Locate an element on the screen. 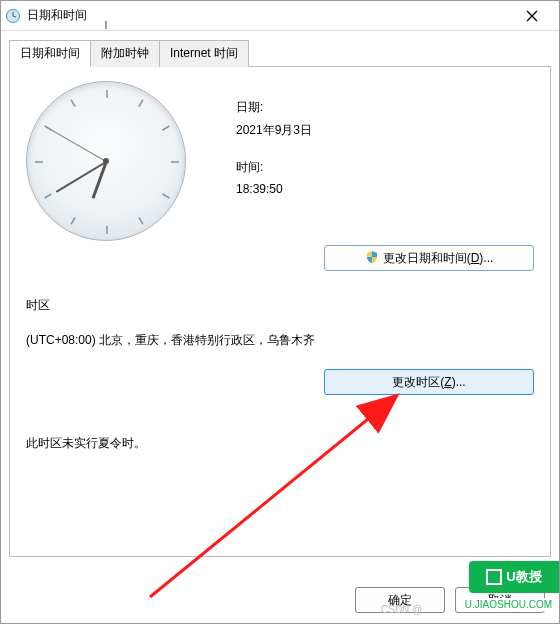  analog-clock is located at coordinates (106, 161).